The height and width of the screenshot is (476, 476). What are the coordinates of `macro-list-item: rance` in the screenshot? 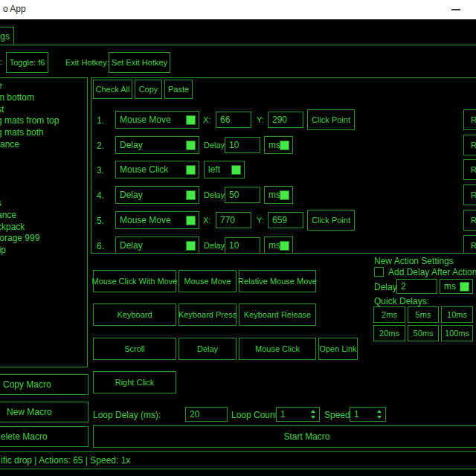 It's located at (43, 145).